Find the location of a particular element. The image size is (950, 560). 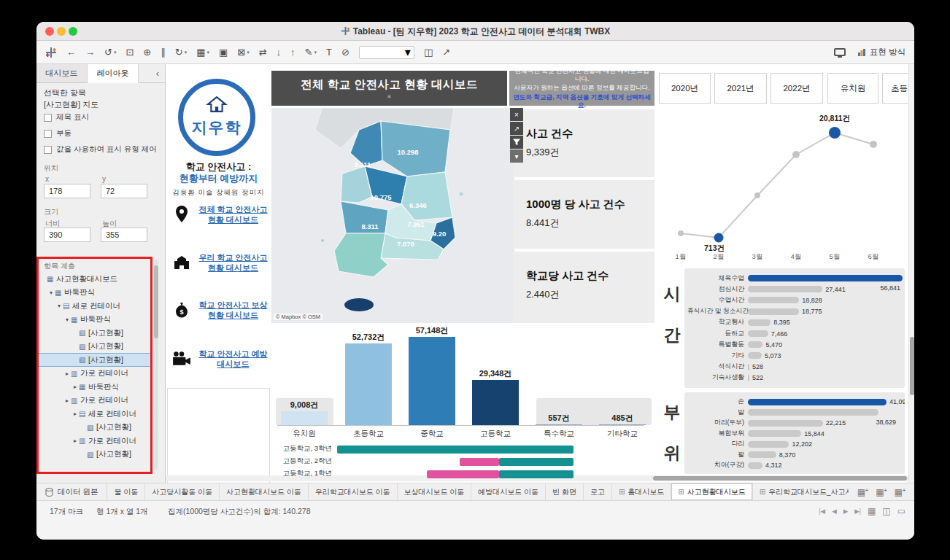

first-tab-icon: |◀ is located at coordinates (822, 511).